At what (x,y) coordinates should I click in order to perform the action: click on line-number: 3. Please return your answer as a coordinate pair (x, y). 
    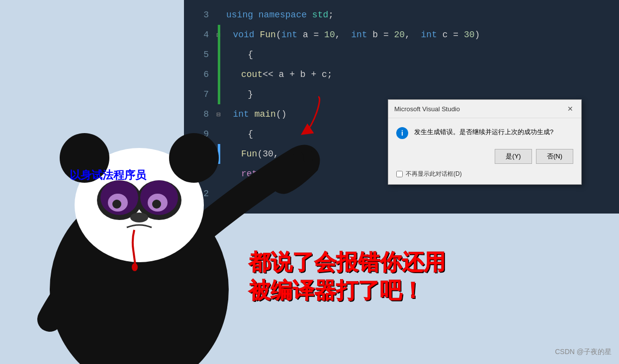
    Looking at the image, I should click on (201, 15).